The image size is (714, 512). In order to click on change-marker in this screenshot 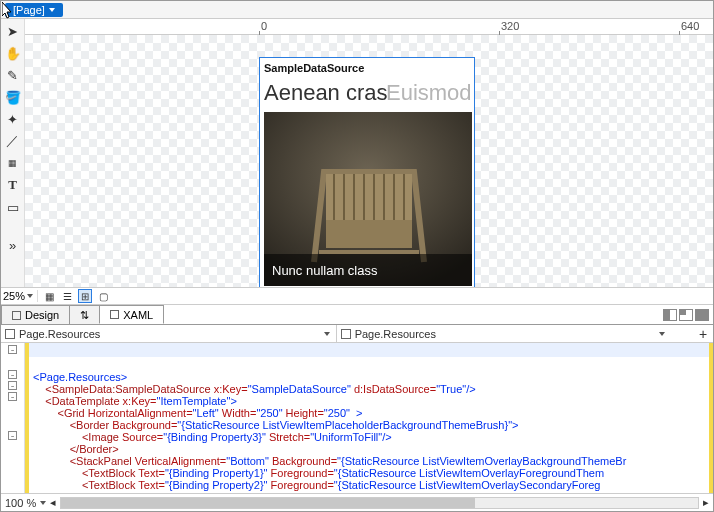, I will do `click(711, 418)`.